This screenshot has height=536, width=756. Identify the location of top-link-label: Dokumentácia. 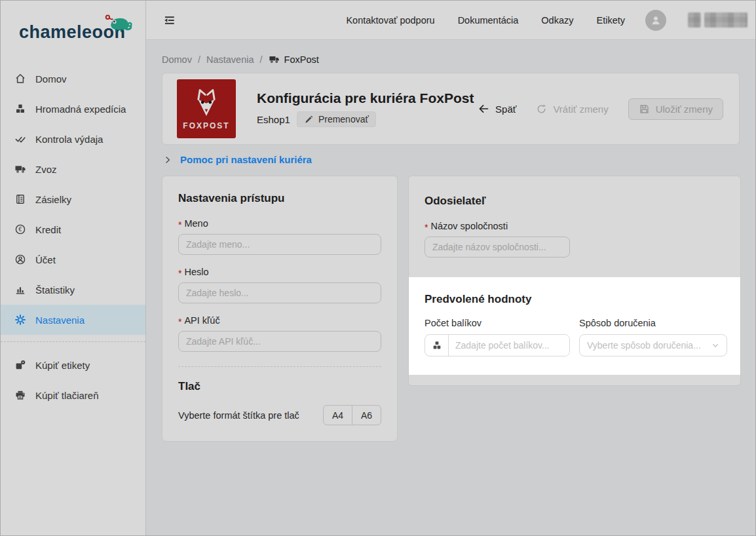
(489, 20).